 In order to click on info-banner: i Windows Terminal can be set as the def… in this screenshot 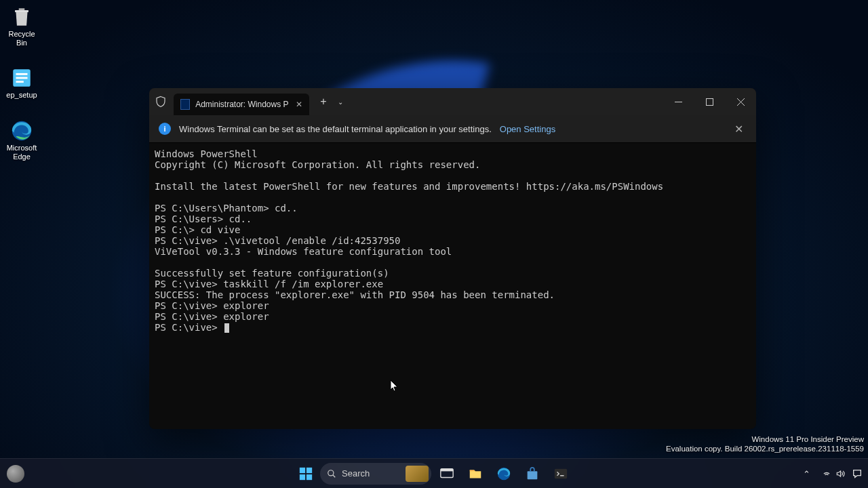, I will do `click(453, 129)`.